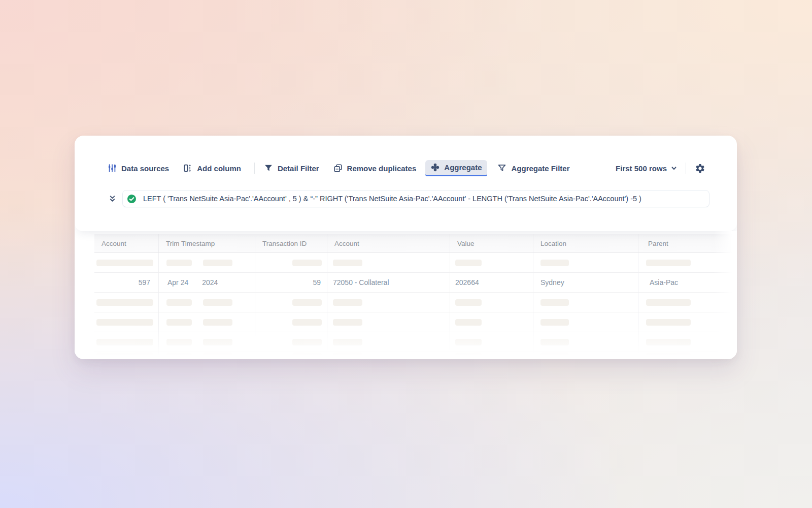  What do you see at coordinates (533, 168) in the screenshot?
I see `toolbar-item-aggregate-filter: Aggregate Filter` at bounding box center [533, 168].